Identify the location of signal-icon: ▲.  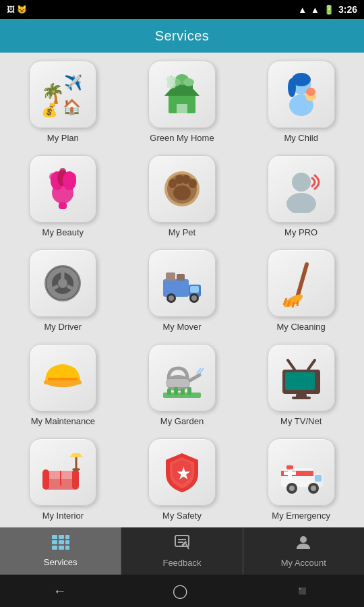
(315, 9).